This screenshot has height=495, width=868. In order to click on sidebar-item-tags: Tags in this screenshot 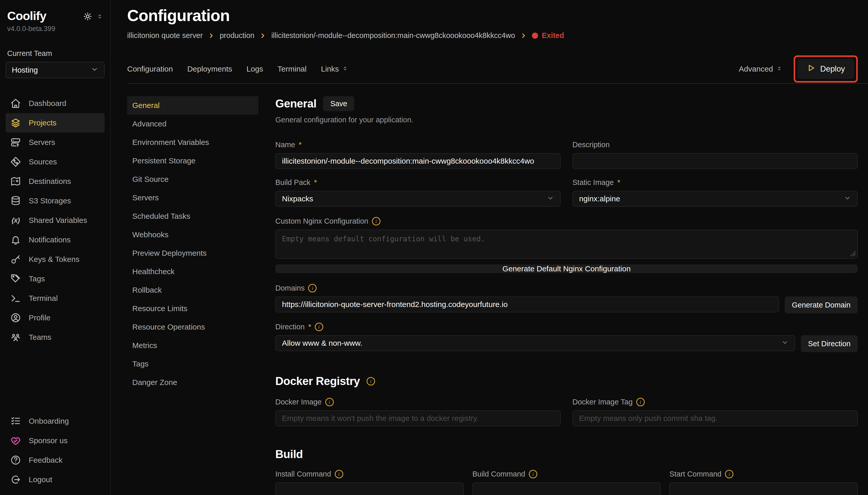, I will do `click(55, 279)`.